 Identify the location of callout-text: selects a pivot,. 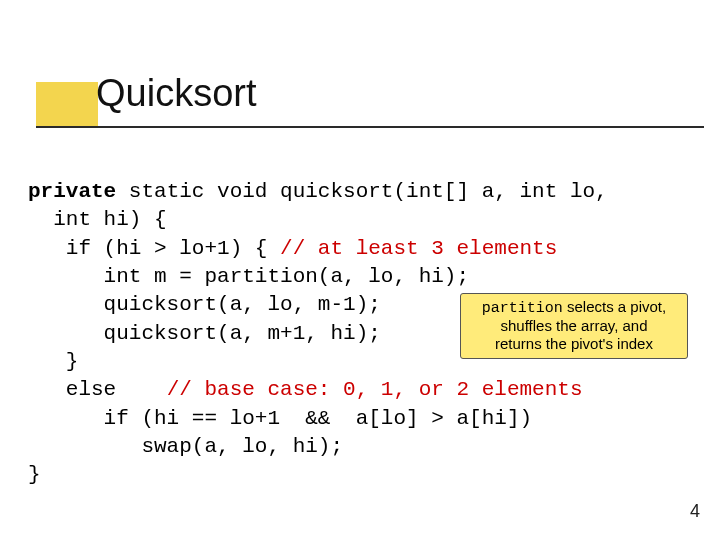
(614, 306).